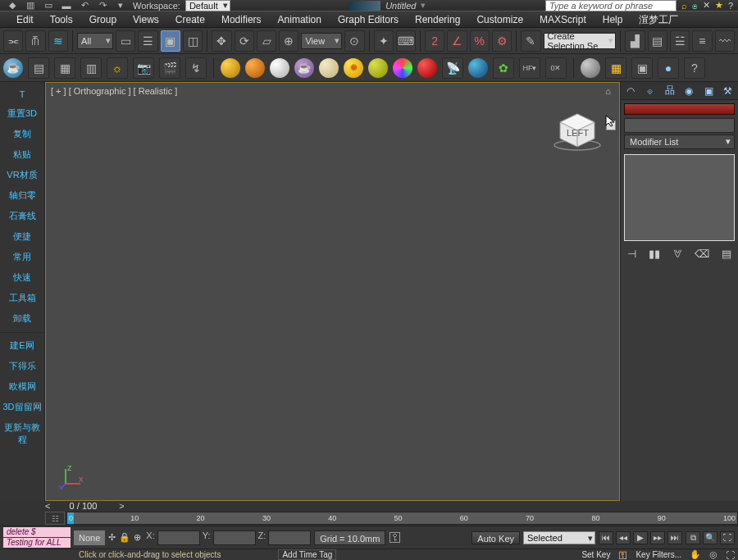 The image size is (738, 560). What do you see at coordinates (658, 538) in the screenshot?
I see `next-frame-icon: ▸▸` at bounding box center [658, 538].